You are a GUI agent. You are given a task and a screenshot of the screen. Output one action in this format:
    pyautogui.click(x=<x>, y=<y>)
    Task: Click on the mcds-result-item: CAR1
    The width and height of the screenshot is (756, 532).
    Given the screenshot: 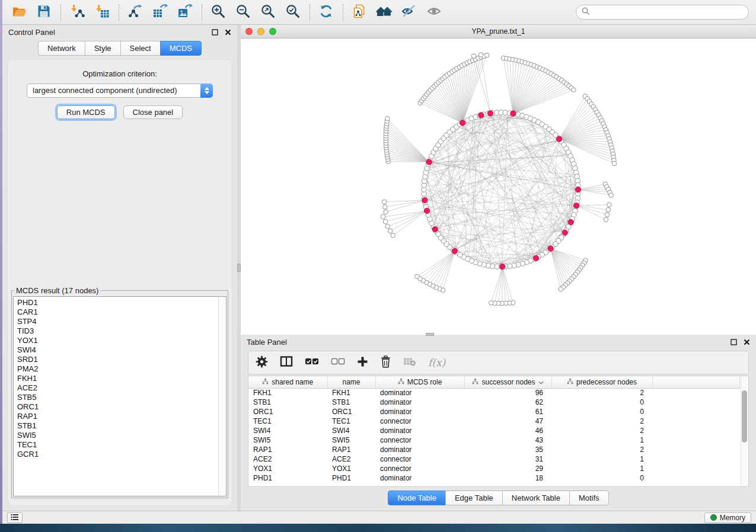 What is the action you would take?
    pyautogui.click(x=117, y=312)
    